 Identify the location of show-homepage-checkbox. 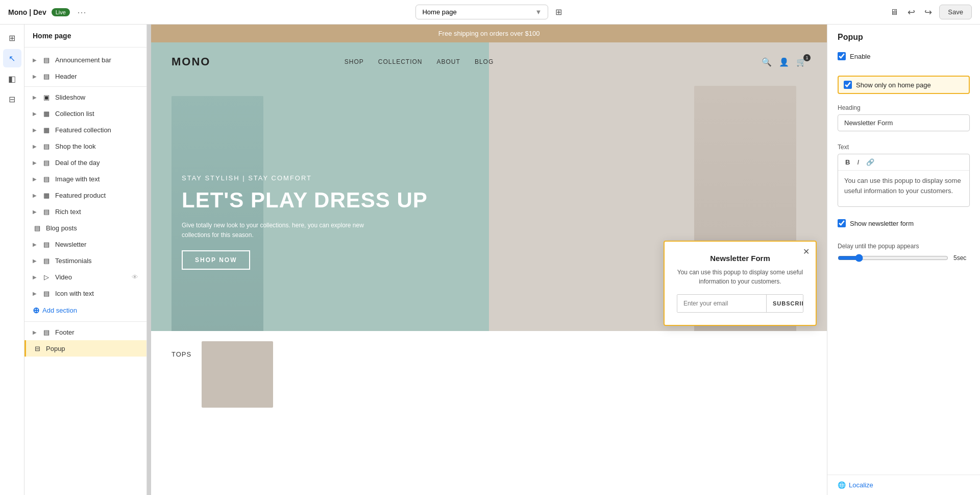
(848, 85).